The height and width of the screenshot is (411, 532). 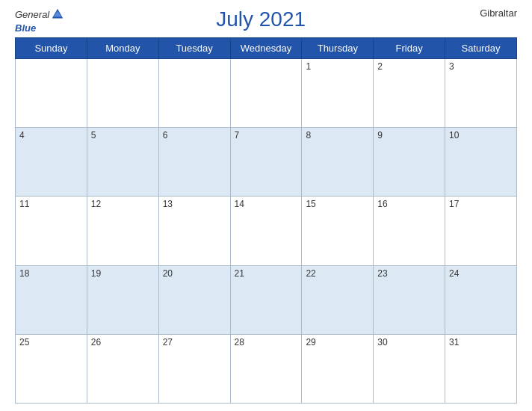 I want to click on day-number: 29, so click(x=311, y=342).